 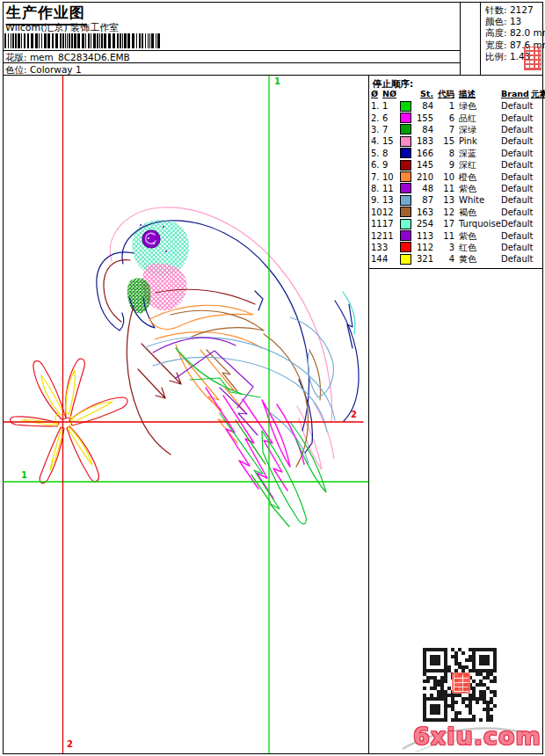 I want to click on qr-center-seal-icon, so click(x=461, y=683).